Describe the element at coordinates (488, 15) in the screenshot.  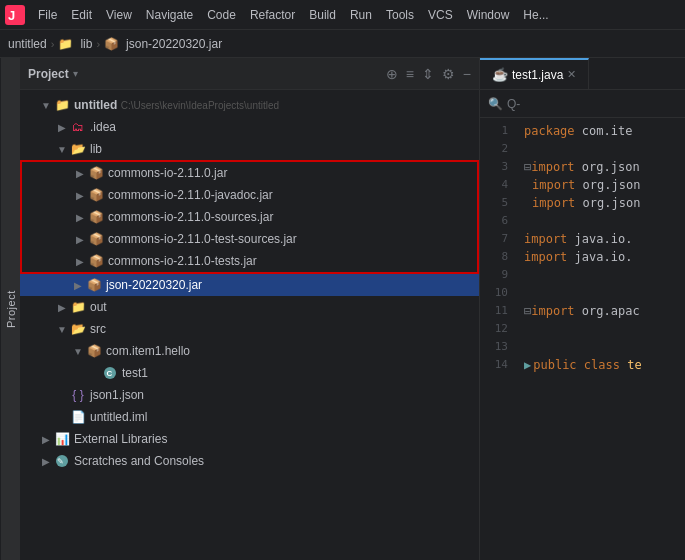
I see `menu-window: Window` at that location.